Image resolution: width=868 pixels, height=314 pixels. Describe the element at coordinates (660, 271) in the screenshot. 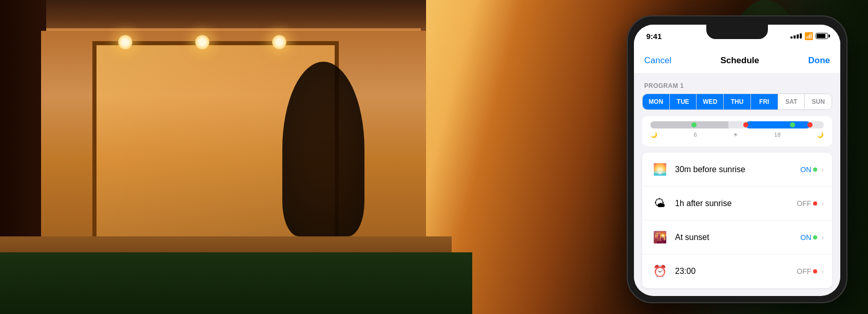

I see `clock-icon: ⏰` at that location.